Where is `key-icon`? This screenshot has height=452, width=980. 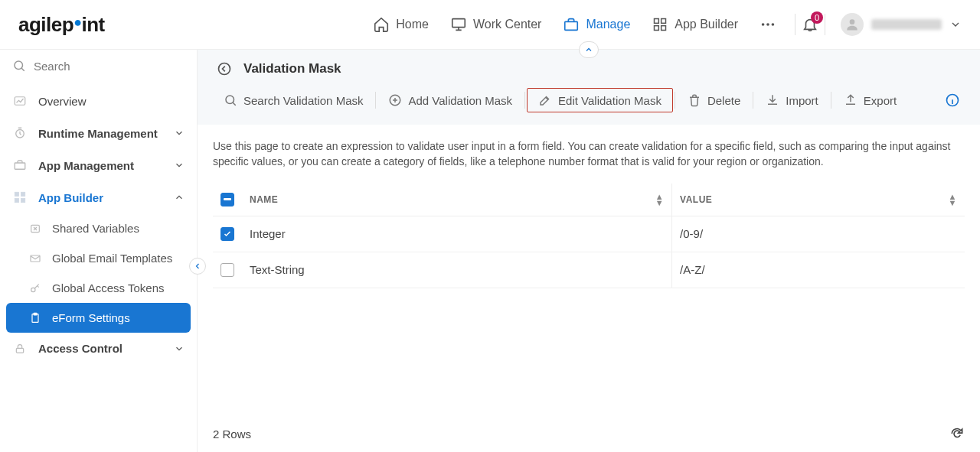
key-icon is located at coordinates (35, 288).